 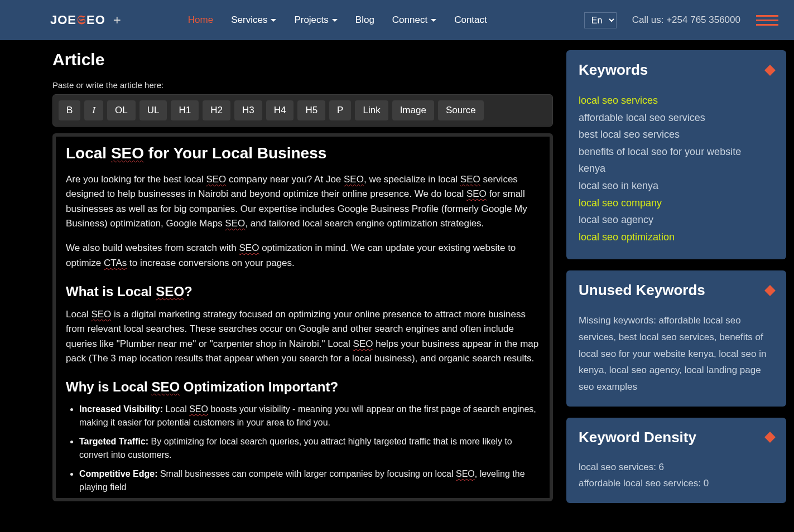 I want to click on toolbar-ul-button: UL, so click(x=153, y=110).